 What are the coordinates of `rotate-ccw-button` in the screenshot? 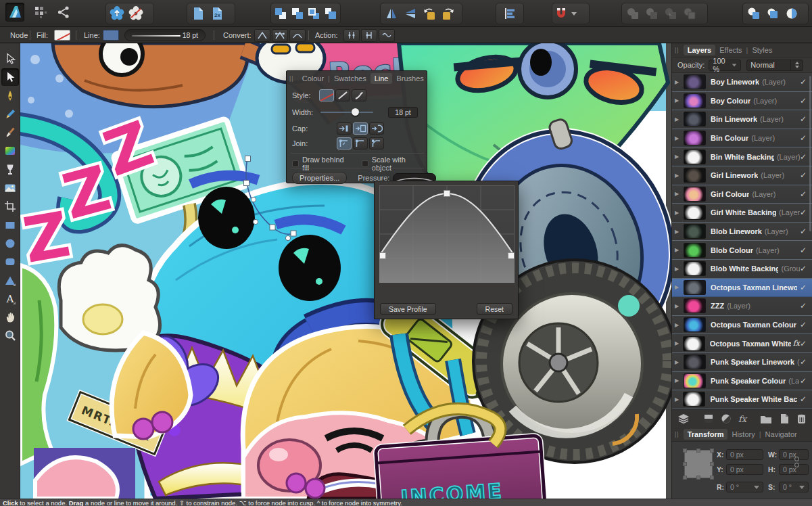 It's located at (429, 14).